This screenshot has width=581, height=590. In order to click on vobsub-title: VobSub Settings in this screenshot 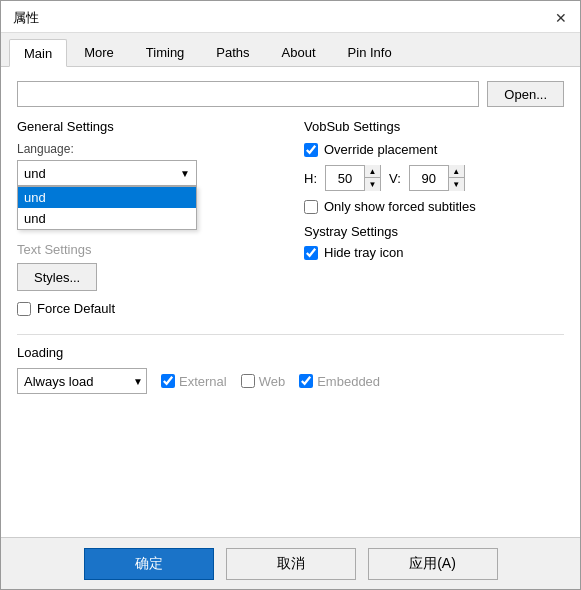, I will do `click(434, 126)`.